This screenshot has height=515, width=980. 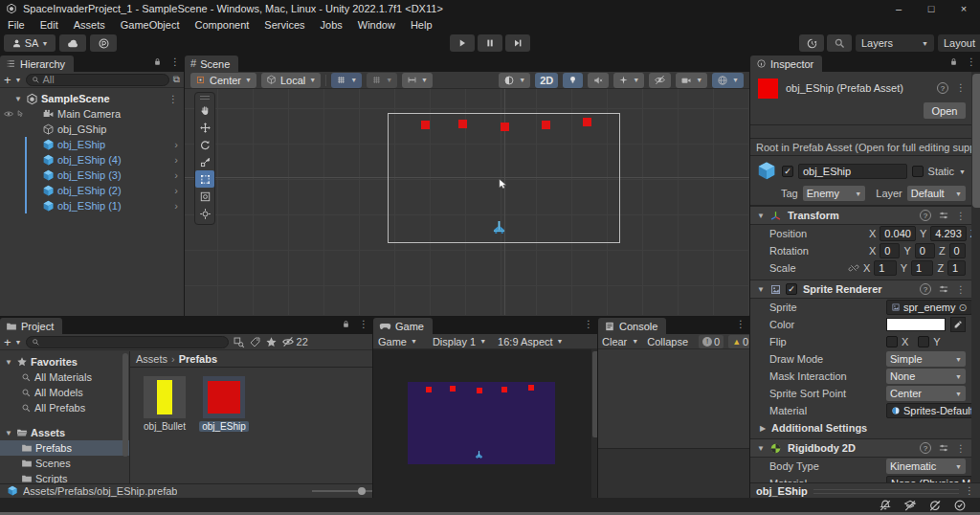 What do you see at coordinates (92, 206) in the screenshot?
I see `hierarchy-row-eship-1: obj_EShip (1) ›` at bounding box center [92, 206].